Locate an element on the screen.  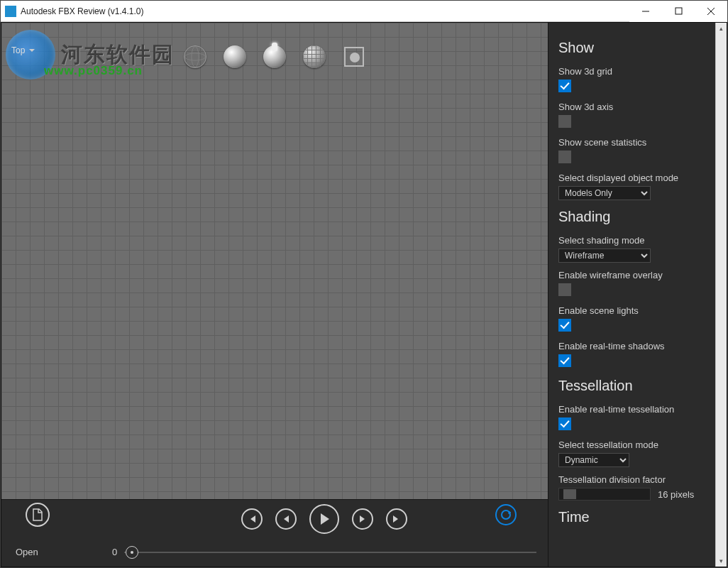
scene-lights-checkbox is located at coordinates (565, 325).